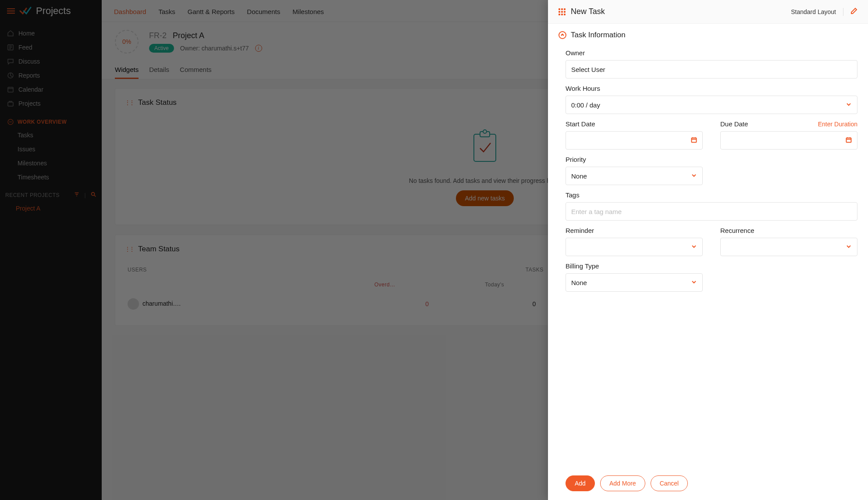 Image resolution: width=868 pixels, height=500 pixels. Describe the element at coordinates (789, 135) in the screenshot. I see `field-due-date: Due DateEnter Duration` at that location.